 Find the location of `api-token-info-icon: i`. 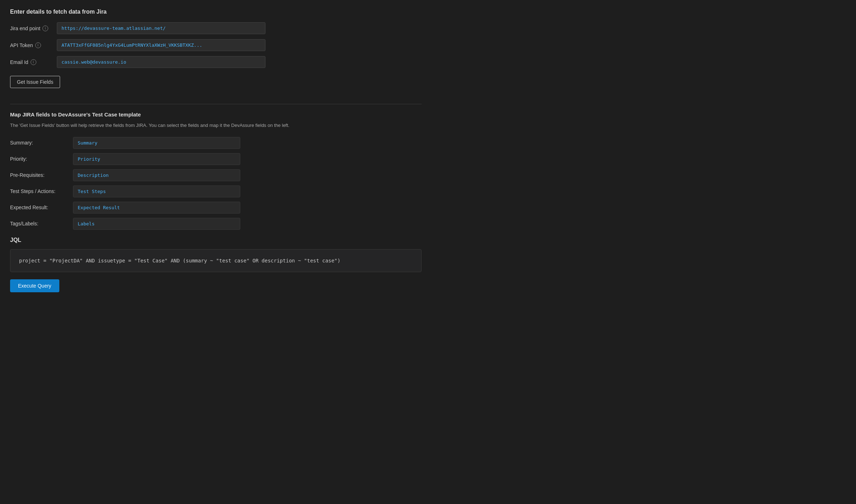

api-token-info-icon: i is located at coordinates (38, 45).